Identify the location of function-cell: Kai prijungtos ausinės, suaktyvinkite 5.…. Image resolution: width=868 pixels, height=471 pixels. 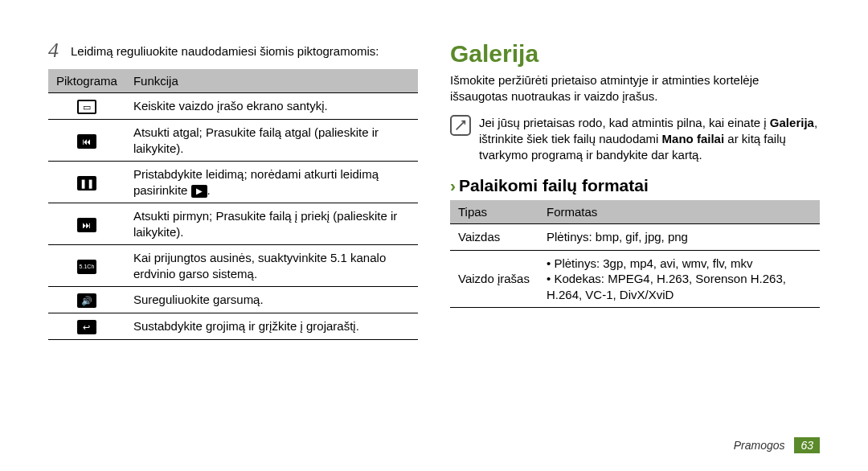
(272, 266).